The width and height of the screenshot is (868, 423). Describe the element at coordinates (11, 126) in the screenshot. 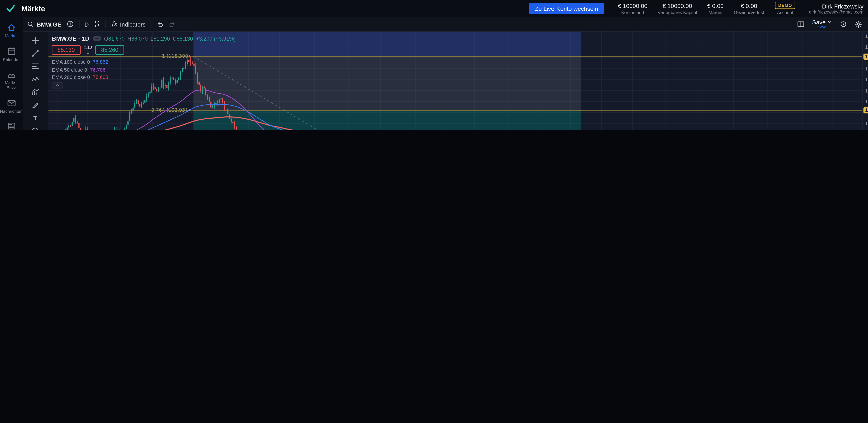

I see `news-icon` at that location.